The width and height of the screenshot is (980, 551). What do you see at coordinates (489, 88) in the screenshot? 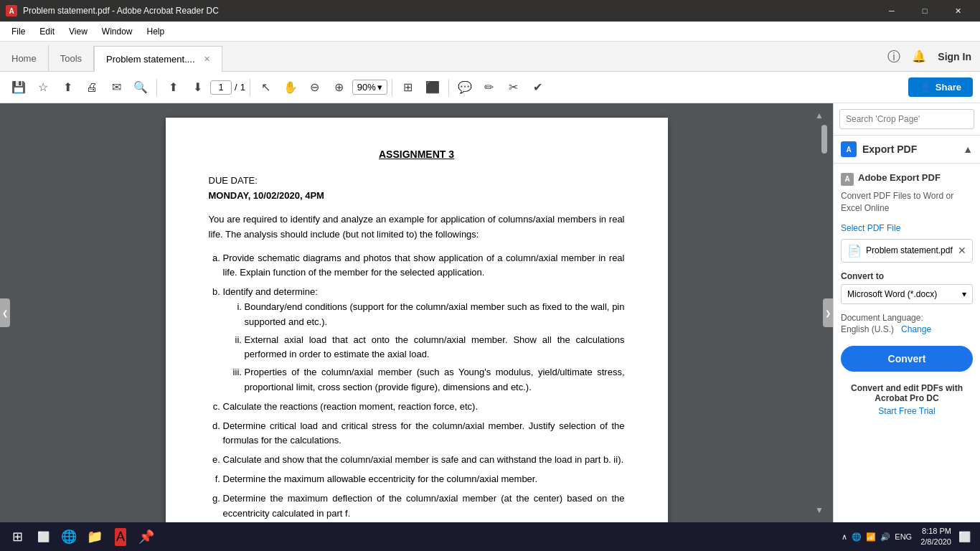
I see `pen-button: ✏` at bounding box center [489, 88].